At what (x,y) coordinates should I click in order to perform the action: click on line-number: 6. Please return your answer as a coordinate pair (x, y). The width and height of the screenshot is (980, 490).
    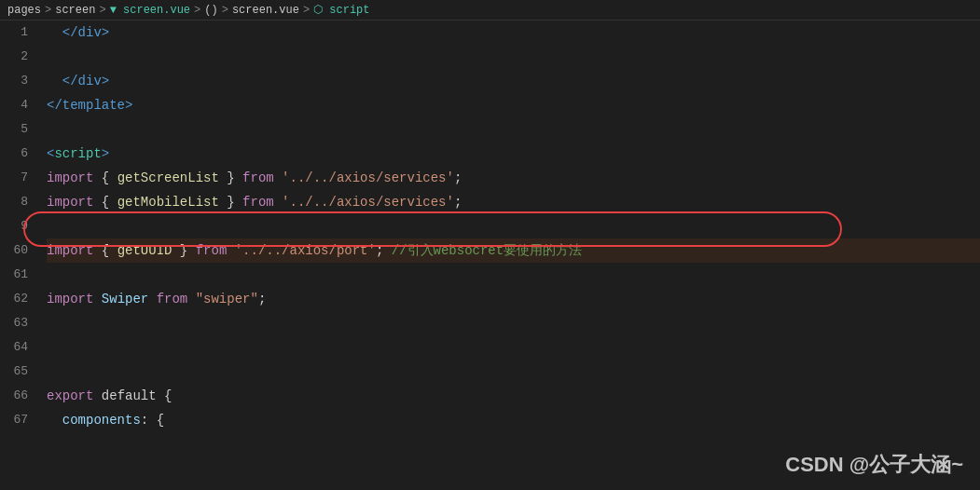
    Looking at the image, I should click on (14, 154).